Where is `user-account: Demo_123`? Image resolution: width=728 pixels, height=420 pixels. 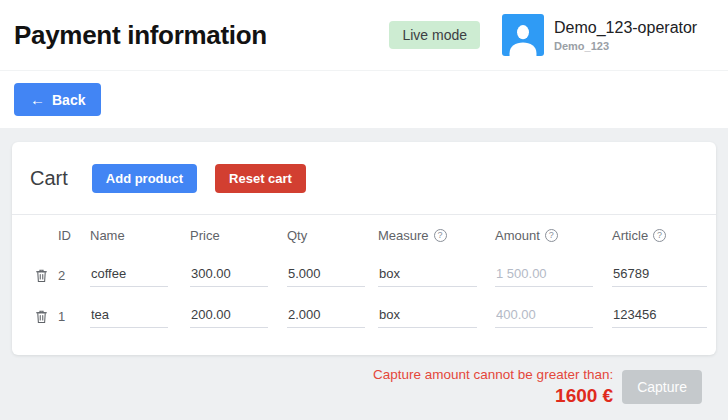 user-account: Demo_123 is located at coordinates (634, 46).